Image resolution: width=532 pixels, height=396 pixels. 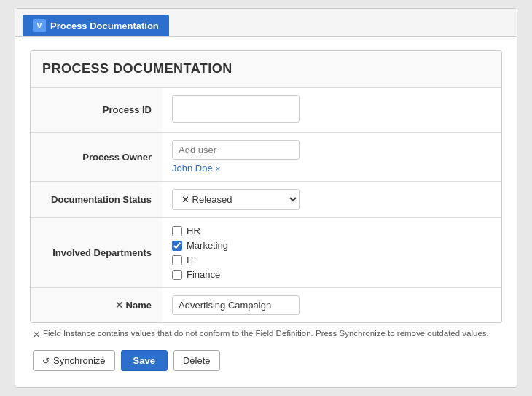 I want to click on row-documentation-status: Documentation Status ✕ Released Draft Ar…, so click(x=266, y=200).